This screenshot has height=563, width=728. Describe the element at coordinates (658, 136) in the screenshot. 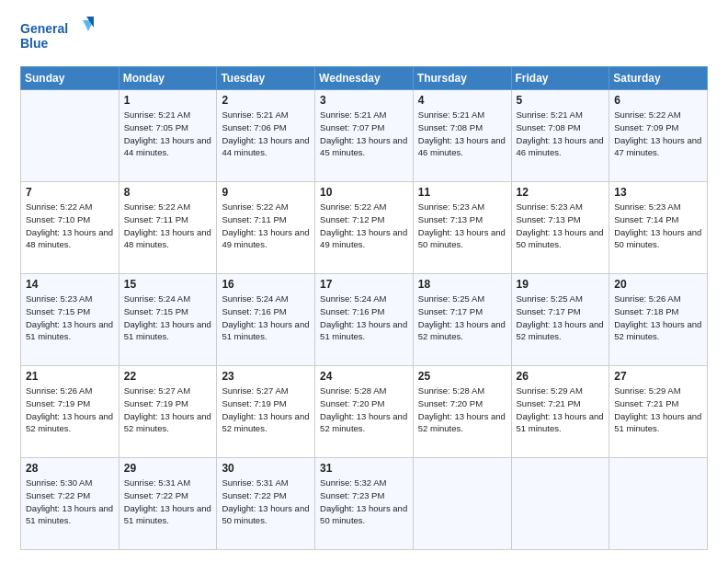

I see `calendar-cell: 6Sunrise: 5:22 AMSunset: 7:09 PMDaylight…` at that location.